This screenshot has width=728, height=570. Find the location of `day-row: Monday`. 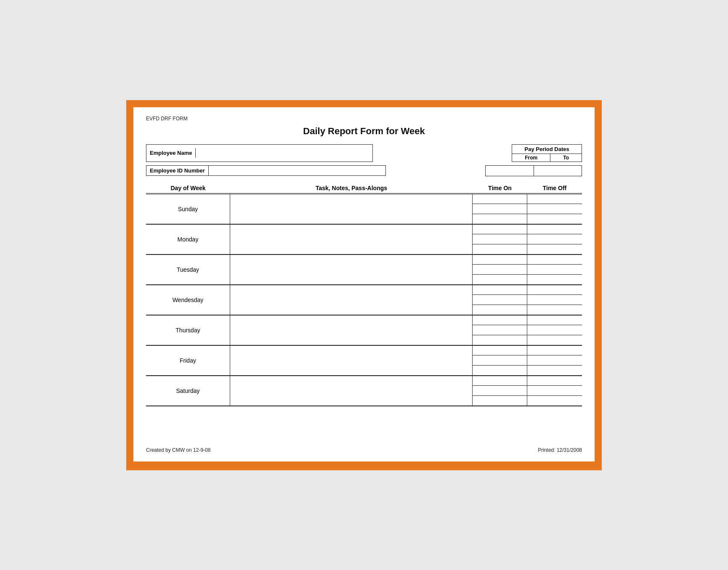

day-row: Monday is located at coordinates (364, 240).